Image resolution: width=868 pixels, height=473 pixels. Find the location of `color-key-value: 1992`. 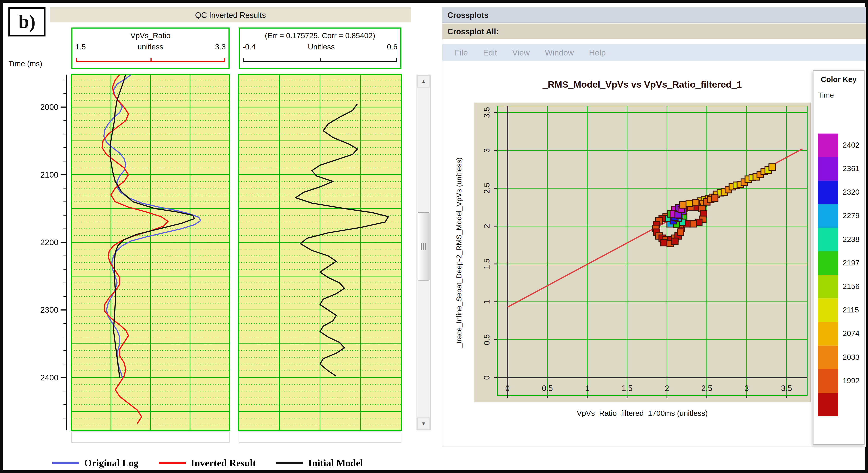

color-key-value: 1992 is located at coordinates (851, 380).